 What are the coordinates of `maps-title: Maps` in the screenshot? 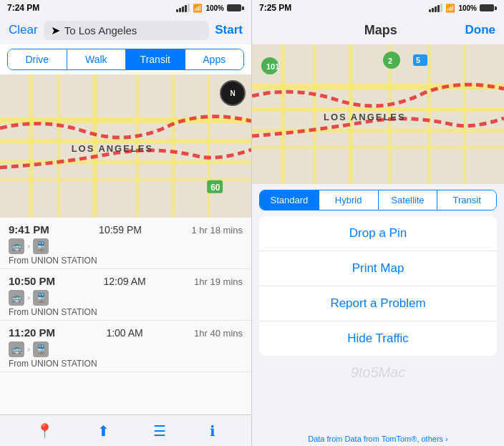 It's located at (381, 30).